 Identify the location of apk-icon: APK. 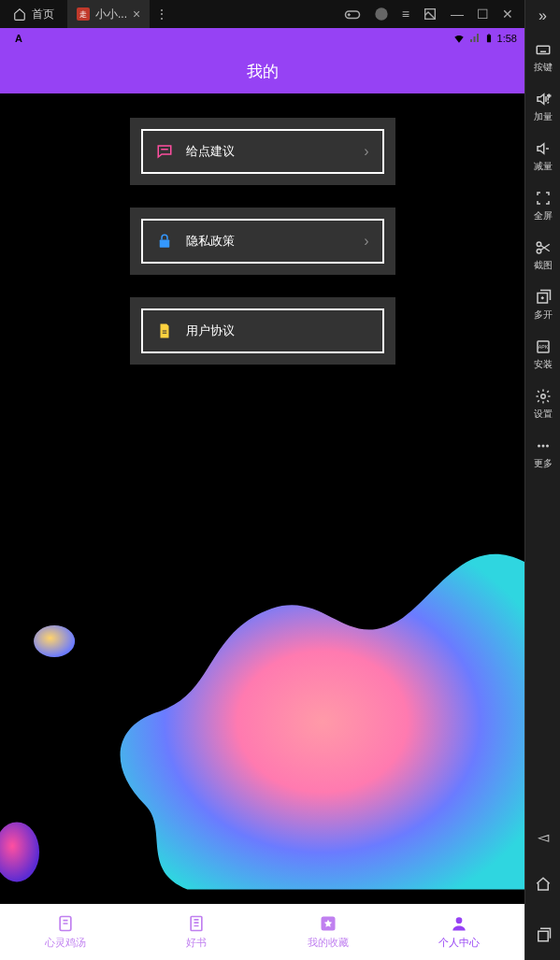
(543, 347).